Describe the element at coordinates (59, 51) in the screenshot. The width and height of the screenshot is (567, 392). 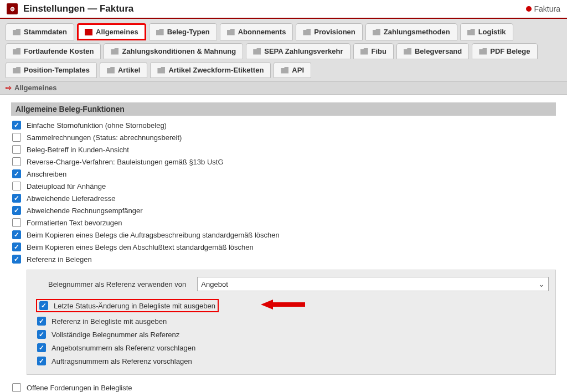
I see `tab-label: Fortlaufende Kosten` at that location.